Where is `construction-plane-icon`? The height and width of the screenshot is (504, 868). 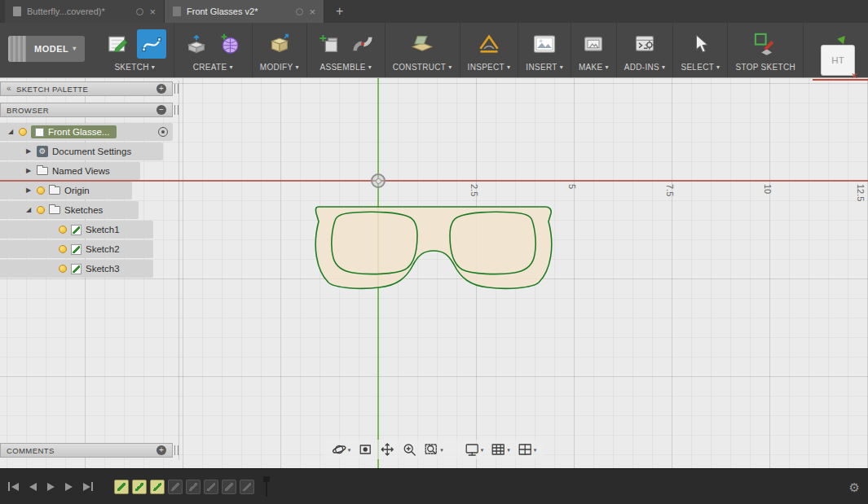
construction-plane-icon is located at coordinates (422, 44).